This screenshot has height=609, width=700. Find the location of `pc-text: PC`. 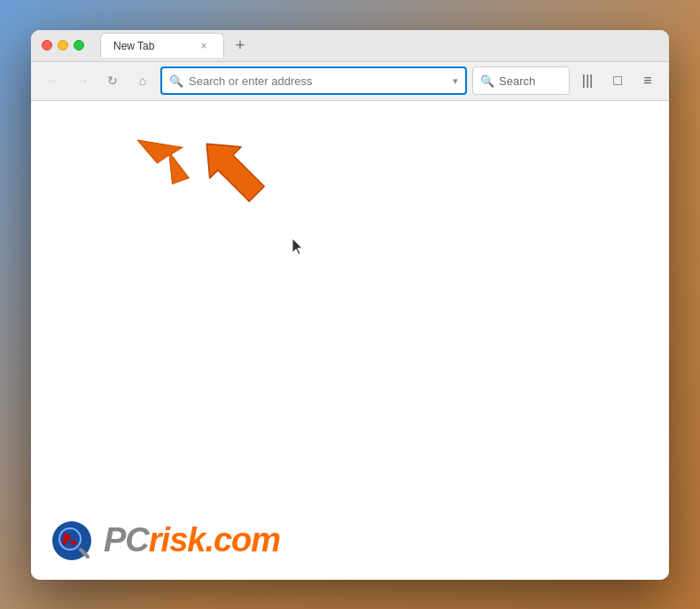

pc-text: PC is located at coordinates (126, 540).